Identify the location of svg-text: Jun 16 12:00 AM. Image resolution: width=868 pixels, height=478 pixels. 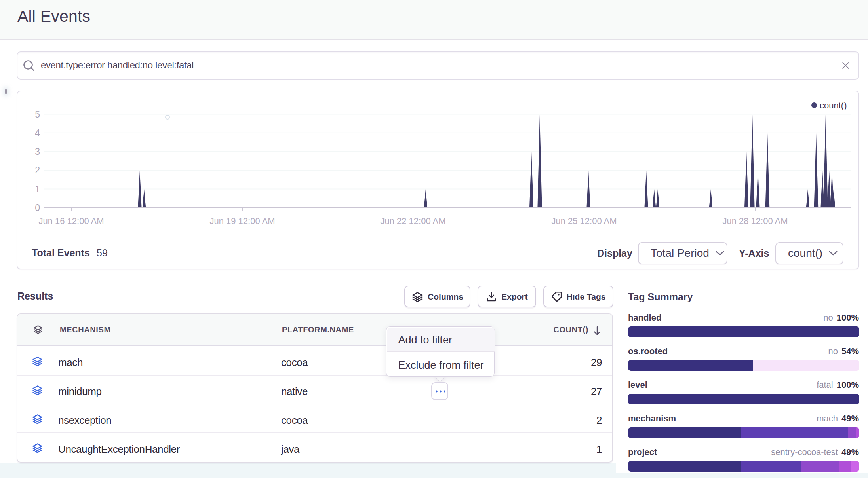
(71, 221).